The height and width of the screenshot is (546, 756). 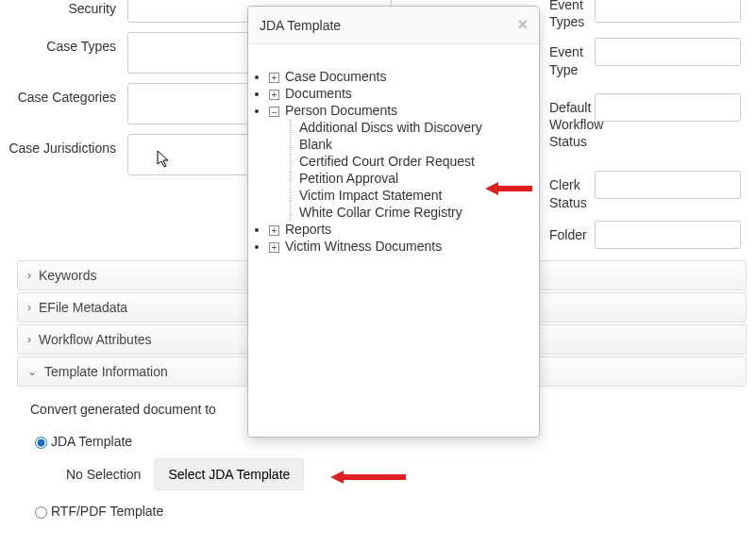 What do you see at coordinates (572, 15) in the screenshot?
I see `label-event-types: Event Types` at bounding box center [572, 15].